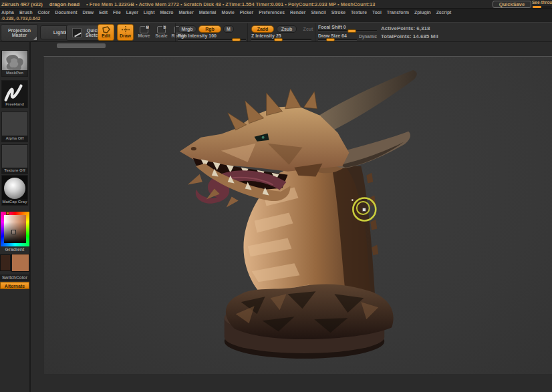 This screenshot has height=392, width=552. Describe the element at coordinates (106, 36) in the screenshot. I see `edit-label: Edit` at that location.